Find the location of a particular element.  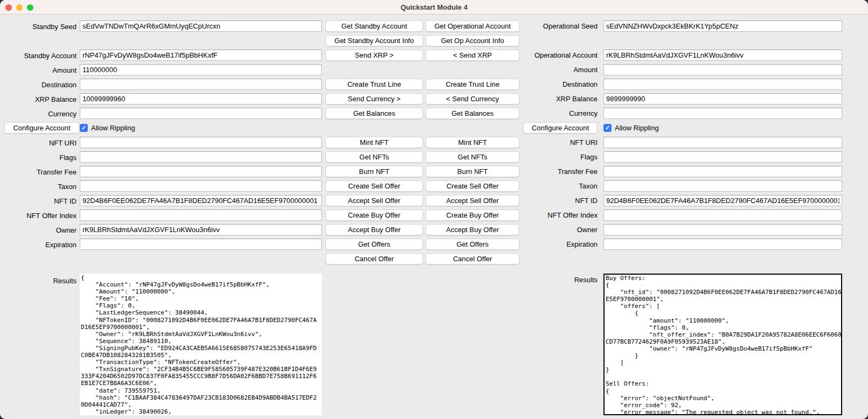

operational-send-currency-button: < Send Currency is located at coordinates (473, 99).